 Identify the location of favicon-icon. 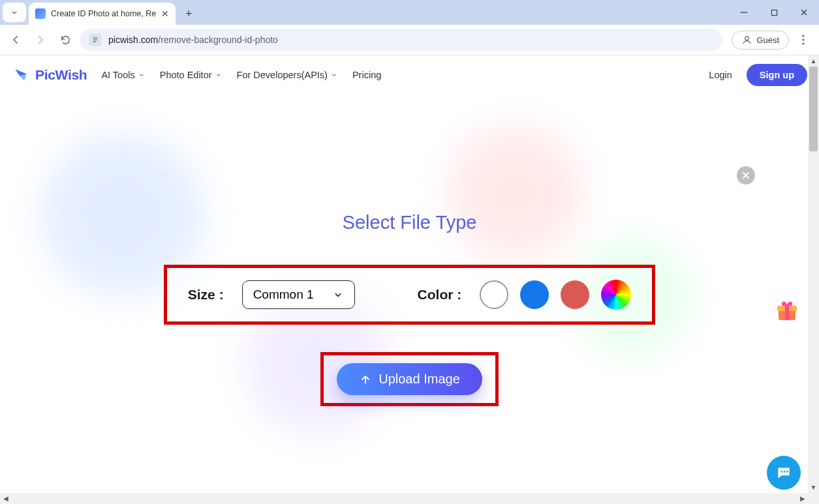
(40, 14).